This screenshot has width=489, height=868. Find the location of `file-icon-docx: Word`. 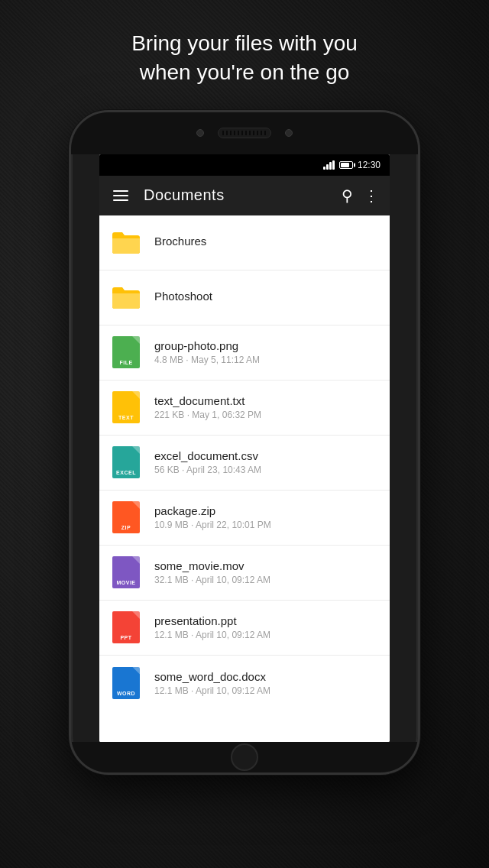

file-icon-docx: Word is located at coordinates (126, 683).